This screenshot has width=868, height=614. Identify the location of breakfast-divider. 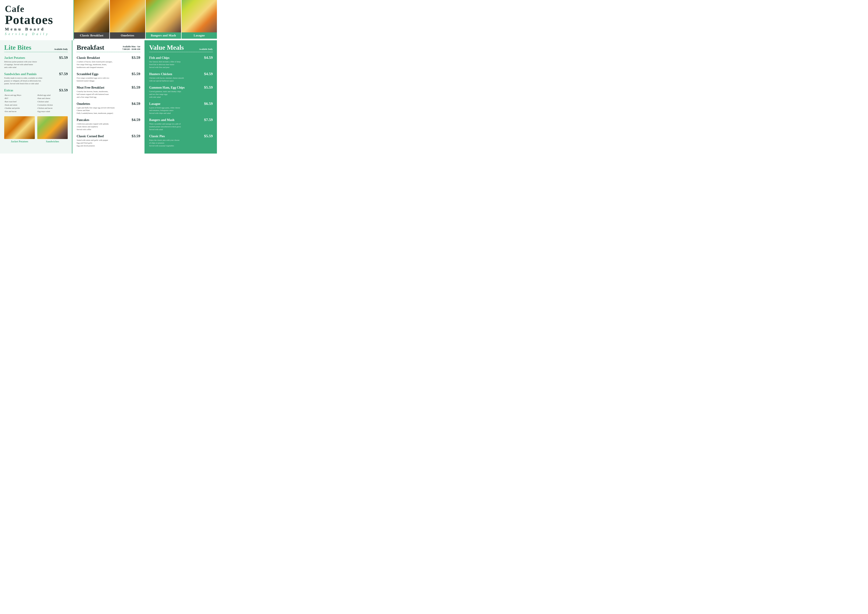
(108, 52).